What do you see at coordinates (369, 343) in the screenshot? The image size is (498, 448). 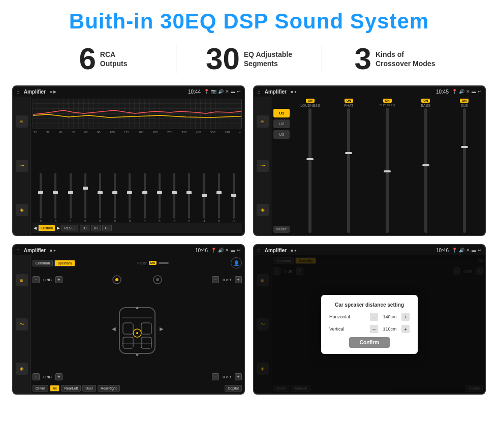 I see `confirm-button: Confirm` at bounding box center [369, 343].